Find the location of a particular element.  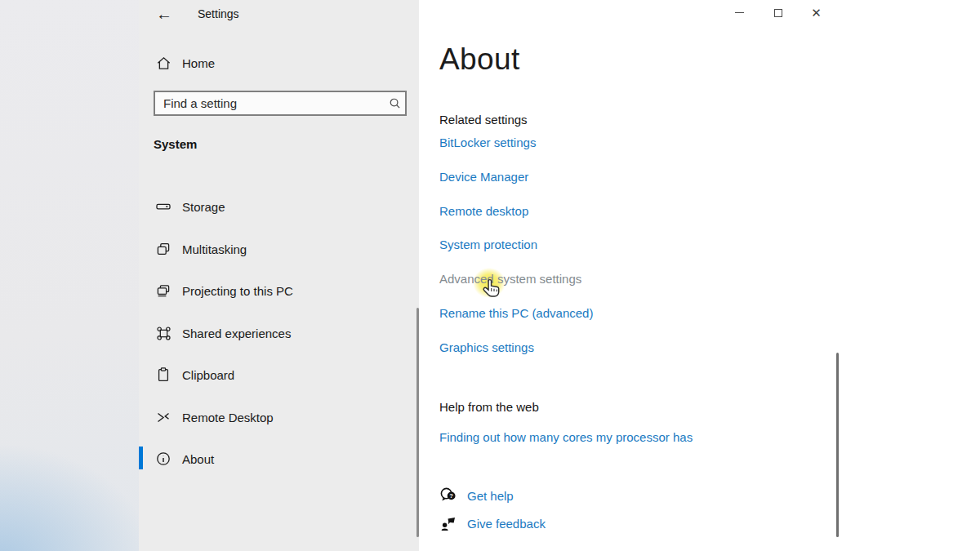

link-help-cores: Finding out how many cores my processor … is located at coordinates (566, 438).